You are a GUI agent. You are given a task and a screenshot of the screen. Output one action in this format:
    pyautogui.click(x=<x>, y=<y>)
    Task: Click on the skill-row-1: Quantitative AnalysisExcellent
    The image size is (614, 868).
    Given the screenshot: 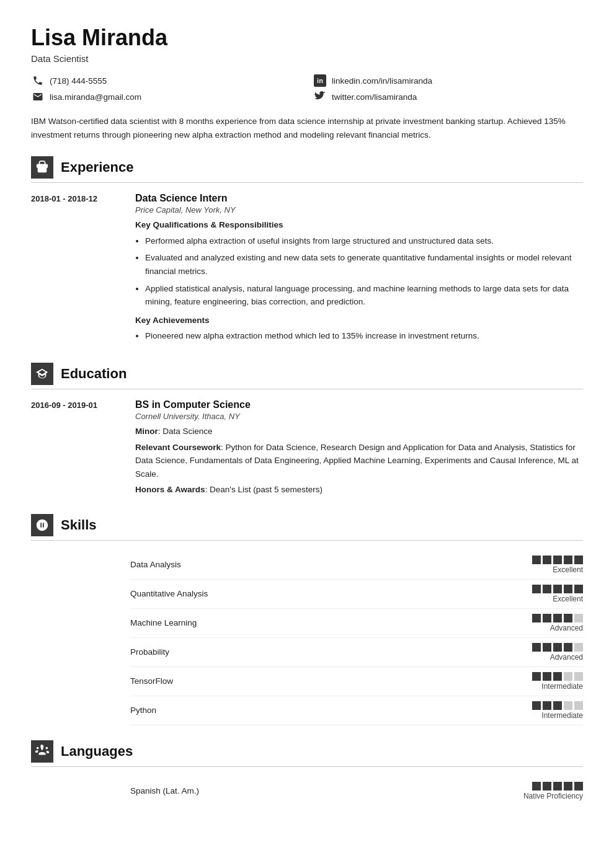 What is the action you would take?
    pyautogui.click(x=357, y=594)
    